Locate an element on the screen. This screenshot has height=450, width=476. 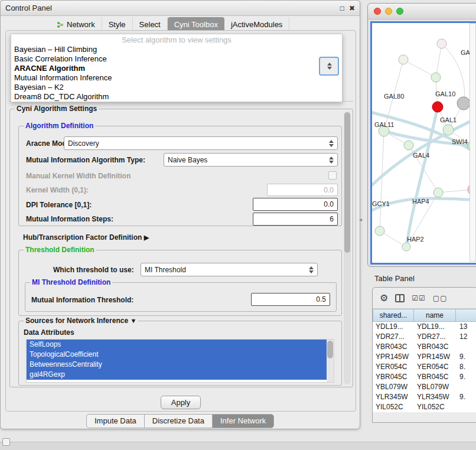
table-row: YER054CYER054C8. is located at coordinates (424, 367).